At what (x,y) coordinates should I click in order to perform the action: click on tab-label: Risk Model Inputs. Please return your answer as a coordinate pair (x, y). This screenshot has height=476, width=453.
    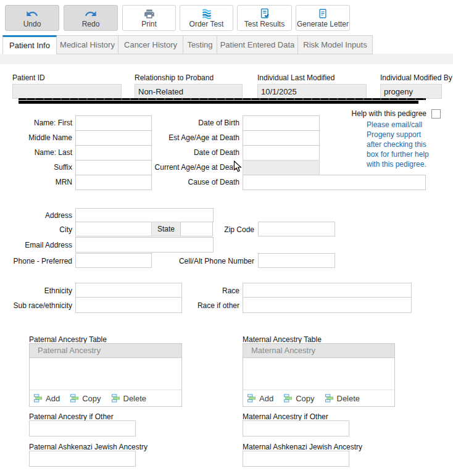
    Looking at the image, I should click on (335, 44).